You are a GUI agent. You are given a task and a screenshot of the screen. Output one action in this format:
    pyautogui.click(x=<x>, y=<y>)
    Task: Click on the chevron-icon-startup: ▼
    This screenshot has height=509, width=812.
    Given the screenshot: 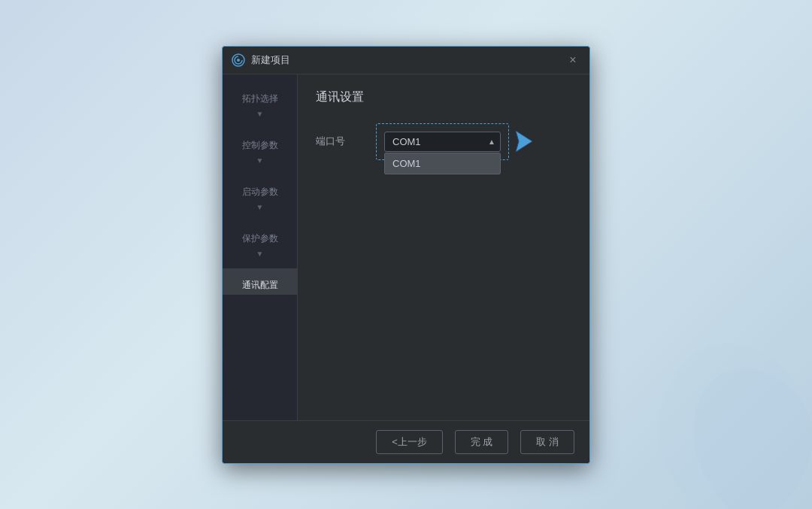 What is the action you would take?
    pyautogui.click(x=260, y=208)
    